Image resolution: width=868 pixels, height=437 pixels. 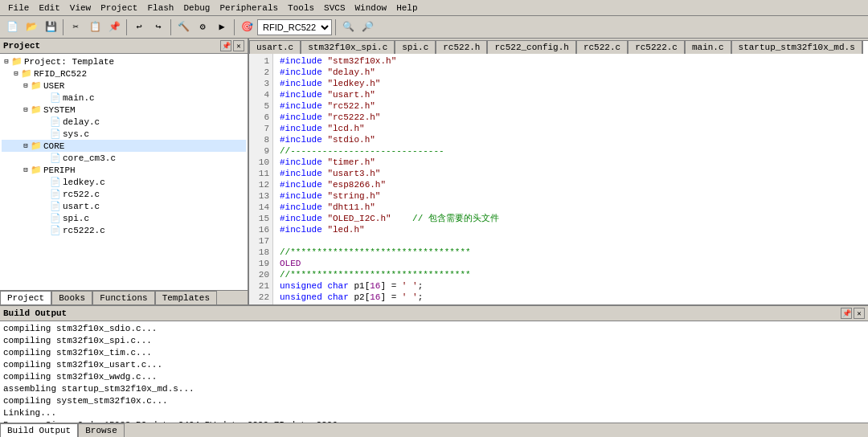 I want to click on file-tab-codetab-h: codetab.h ✕, so click(x=865, y=47).